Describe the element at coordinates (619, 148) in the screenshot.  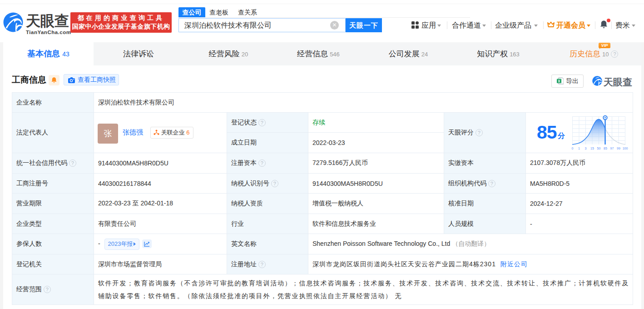
I see `svg-text: 99` at that location.